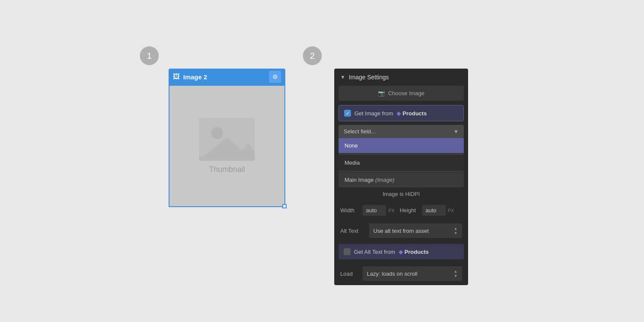 The width and height of the screenshot is (644, 322). Describe the element at coordinates (401, 163) in the screenshot. I see `dropdown-option-media: Media` at that location.